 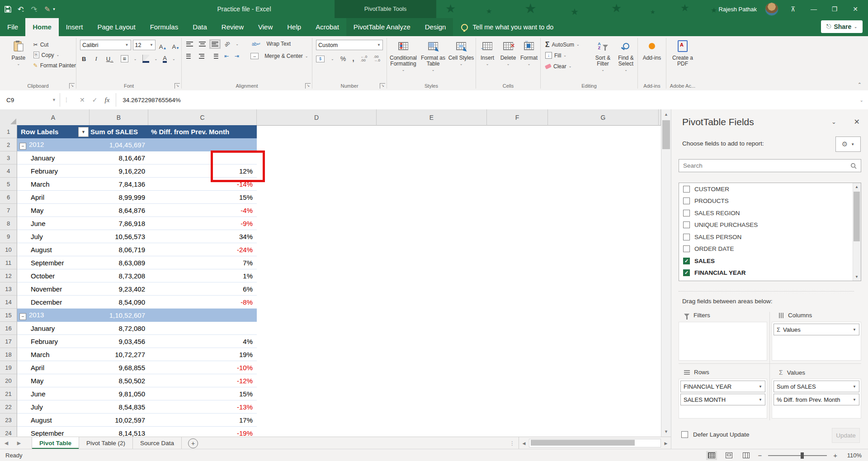 I want to click on sales-value-cell: 1,04,45,697, so click(x=119, y=145).